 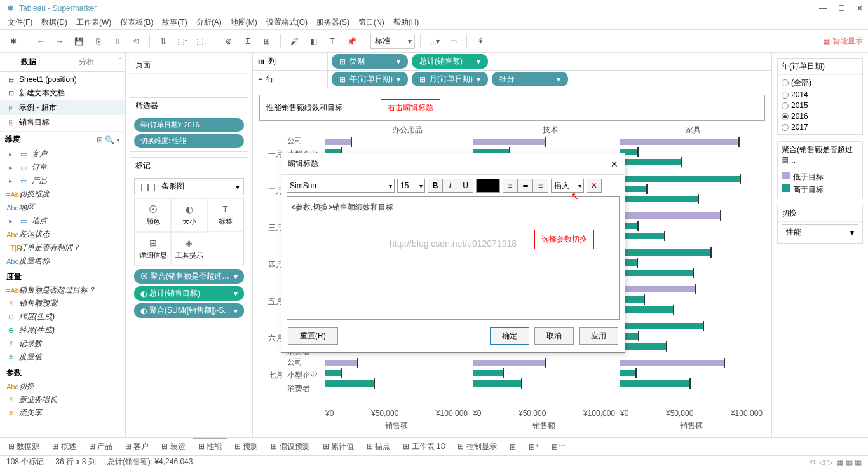 I want to click on align-center-button: ≣, so click(x=526, y=186).